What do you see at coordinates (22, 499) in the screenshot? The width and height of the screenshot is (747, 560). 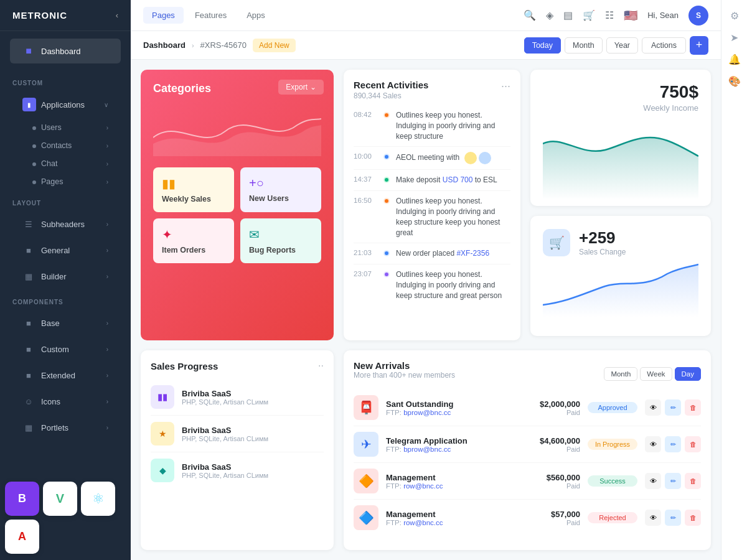 I see `bootstrap-icon: B` at bounding box center [22, 499].